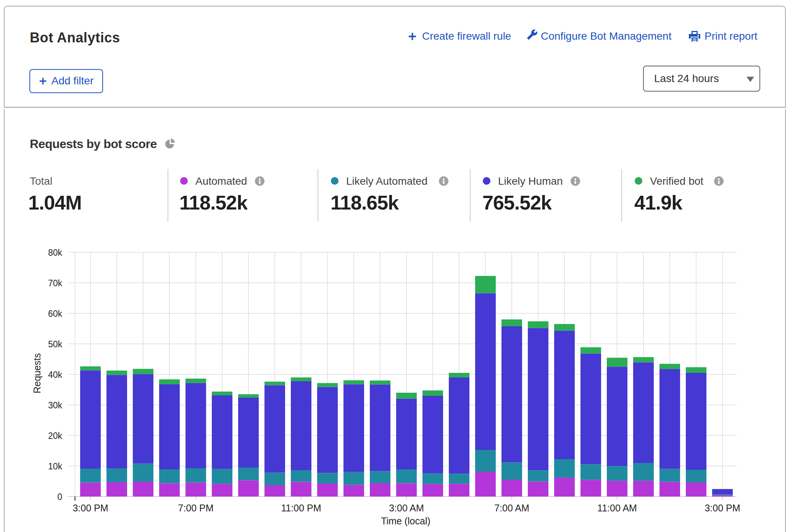 This screenshot has height=532, width=790. I want to click on svg-text: 30k, so click(55, 405).